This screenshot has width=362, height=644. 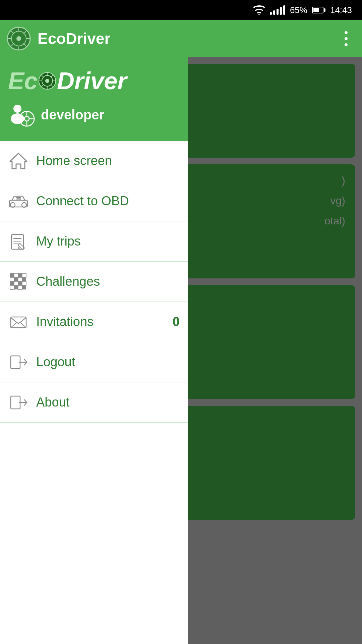 What do you see at coordinates (94, 322) in the screenshot?
I see `menu-item-invitations: Invitations 0` at bounding box center [94, 322].